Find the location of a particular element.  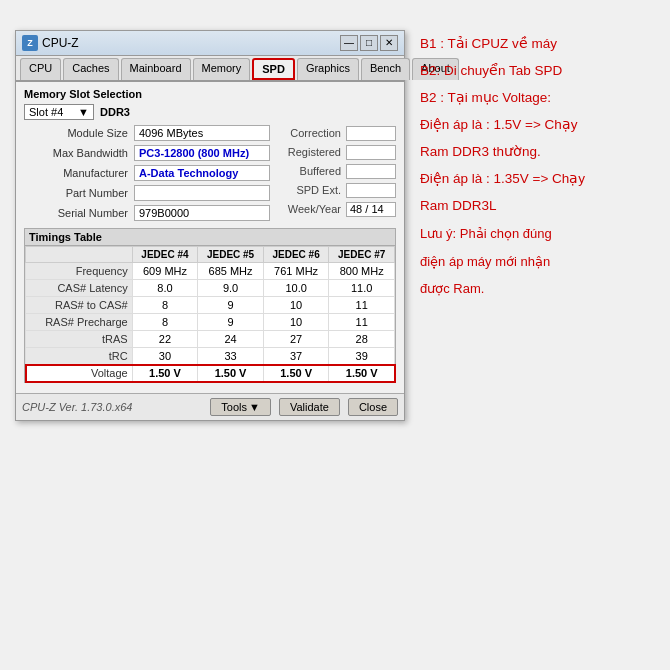

col-jedec5: JEDEC #5 is located at coordinates (231, 255).